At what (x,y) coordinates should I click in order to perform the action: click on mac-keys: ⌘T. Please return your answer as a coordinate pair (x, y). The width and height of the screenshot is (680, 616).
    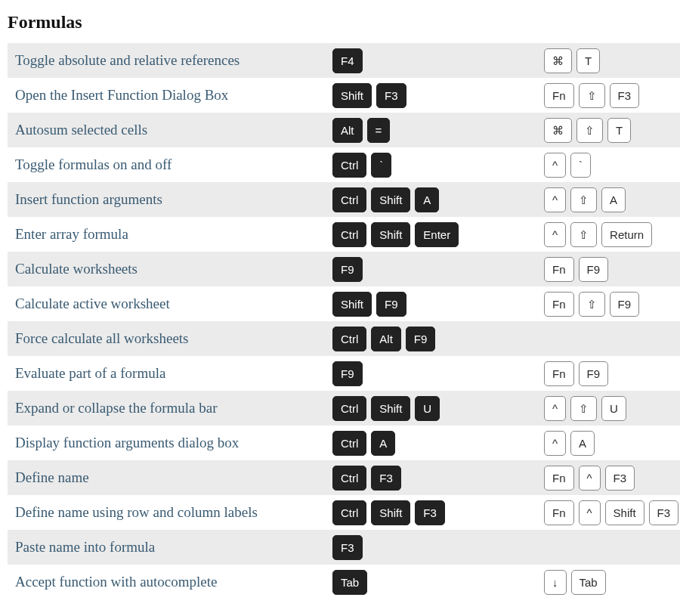
    Looking at the image, I should click on (608, 60).